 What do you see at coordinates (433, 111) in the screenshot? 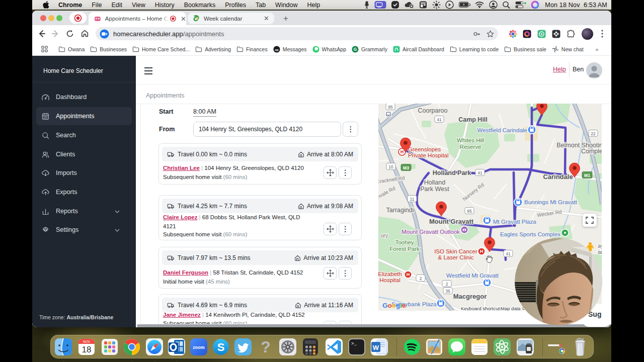
I see `svg-text: Coorparoo` at bounding box center [433, 111].